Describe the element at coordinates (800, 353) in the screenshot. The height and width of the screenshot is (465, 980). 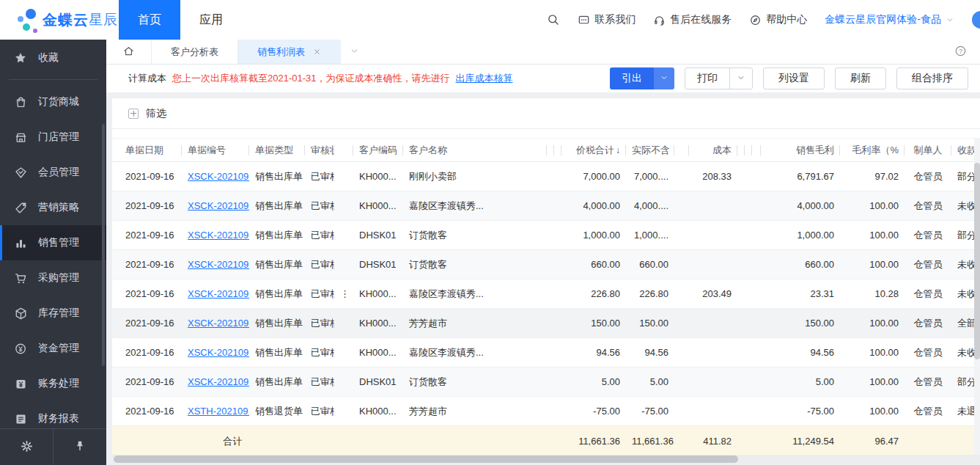
I see `cell-profit: 94.56` at that location.